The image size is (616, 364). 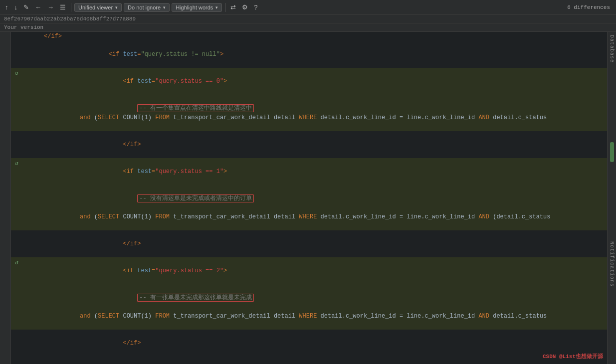 What do you see at coordinates (5, 198) in the screenshot?
I see `left-gutter` at bounding box center [5, 198].